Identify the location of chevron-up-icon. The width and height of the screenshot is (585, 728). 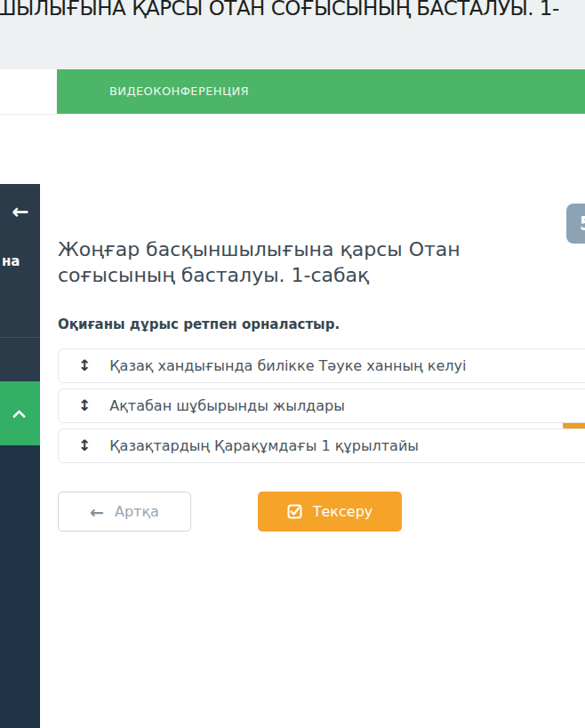
(20, 417).